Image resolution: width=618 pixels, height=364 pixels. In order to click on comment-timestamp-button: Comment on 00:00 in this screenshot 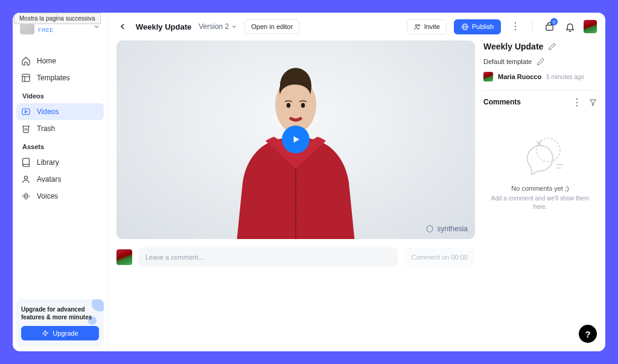, I will do `click(439, 257)`.